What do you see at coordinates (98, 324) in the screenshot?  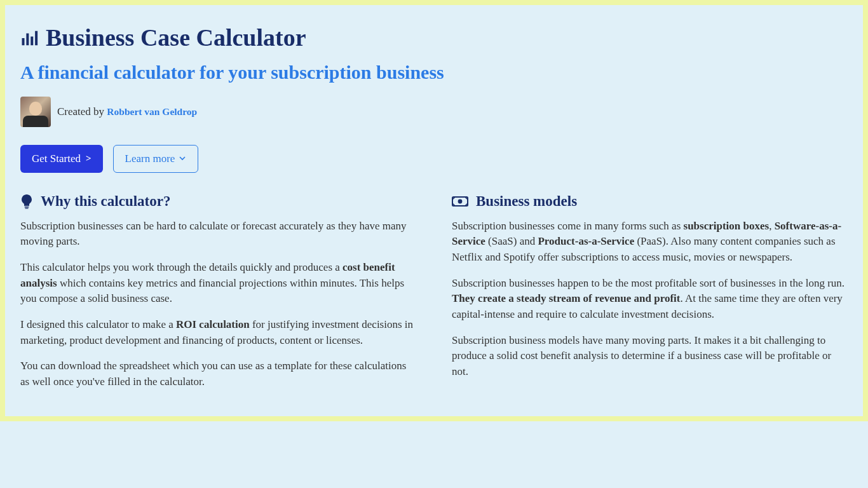 I see `text-span: I designed this calculator to make a` at bounding box center [98, 324].